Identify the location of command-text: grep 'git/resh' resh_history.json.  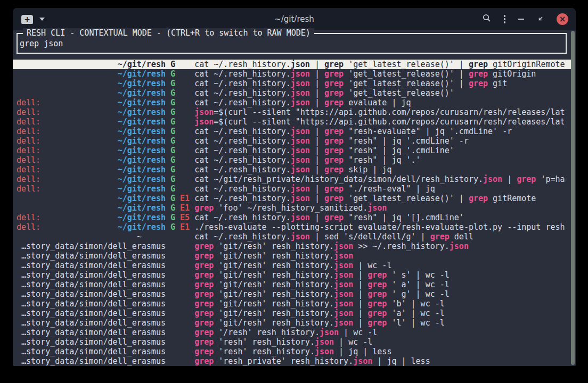
(274, 256).